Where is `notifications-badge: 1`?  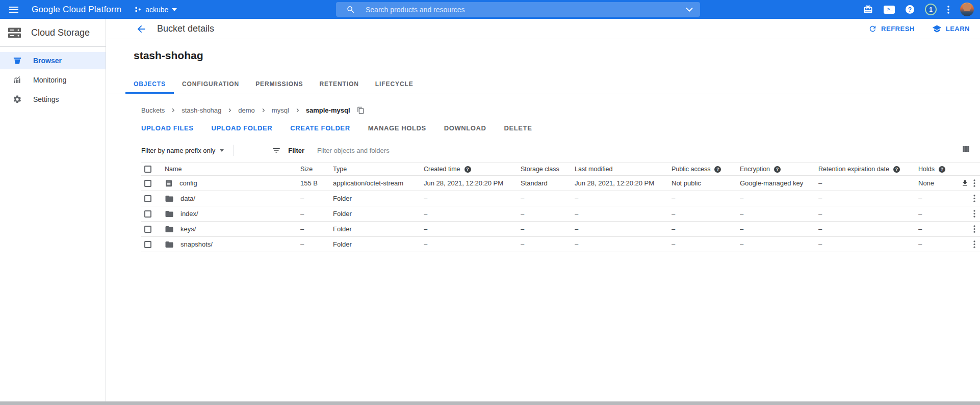
notifications-badge: 1 is located at coordinates (931, 9).